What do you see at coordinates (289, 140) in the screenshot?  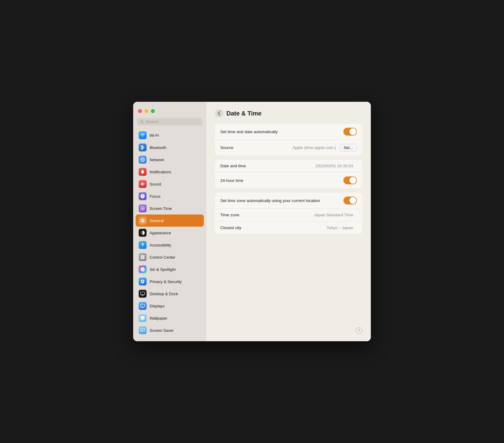 I see `auto-time-card: Set time and date automatically Source A…` at bounding box center [289, 140].